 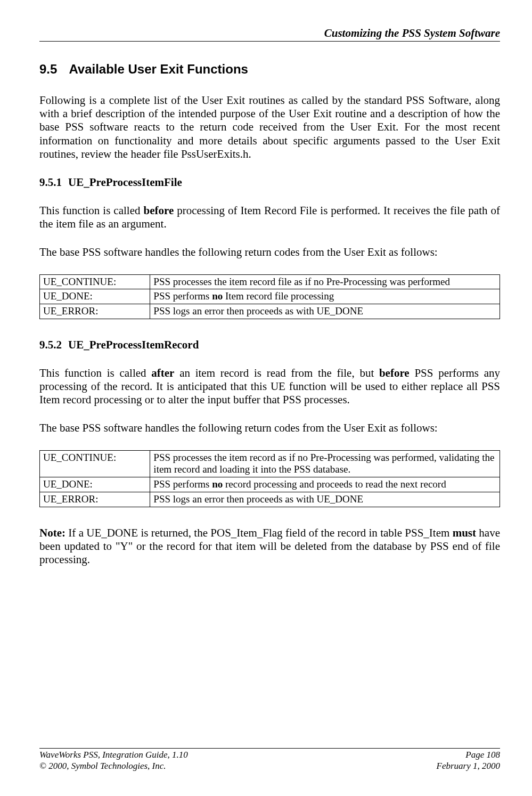 What do you see at coordinates (114, 755) in the screenshot?
I see `footer-guide-title: WaveWorks PSS, Integration Guide, 1.10` at bounding box center [114, 755].